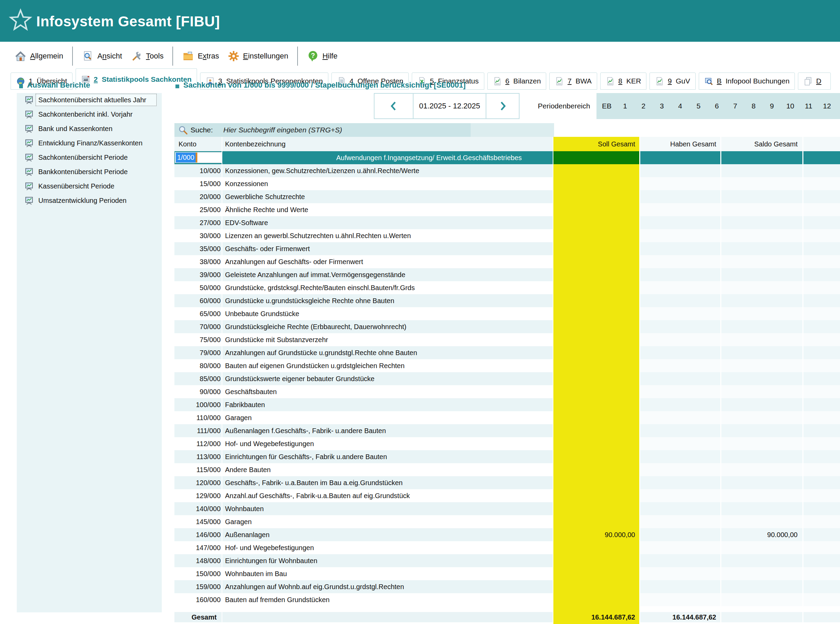 This screenshot has width=840, height=624. I want to click on menu-item-einstellungen: Einstellungen, so click(258, 56).